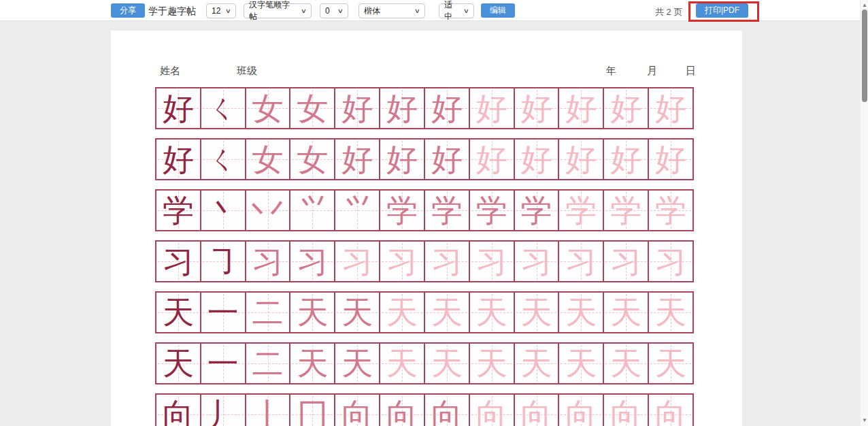 The image size is (868, 426). I want to click on grid-row: 学丶丷⺍⺍学学学学学学学, so click(424, 210).